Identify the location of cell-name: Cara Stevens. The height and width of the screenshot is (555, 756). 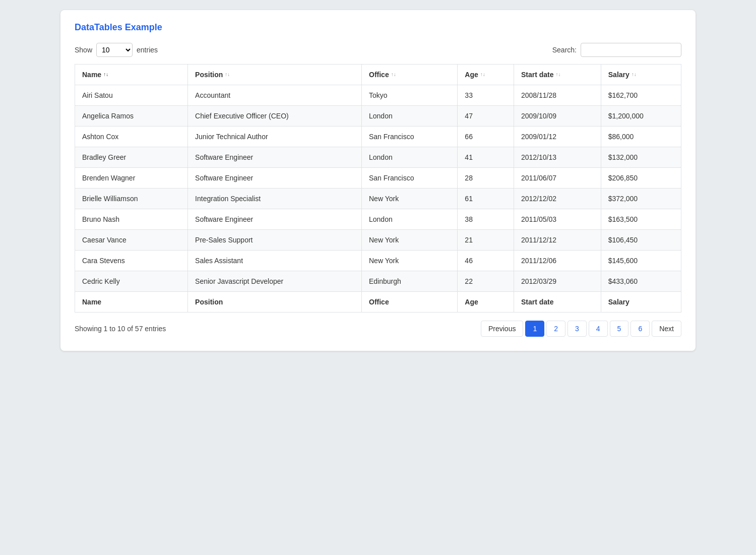
(132, 261).